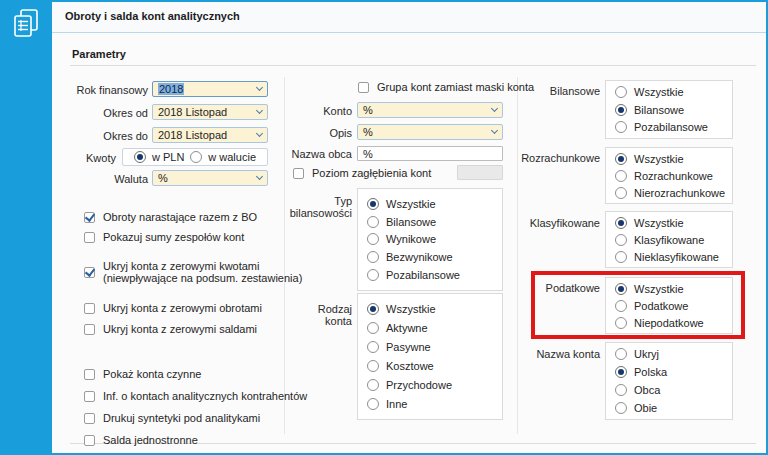 The image size is (768, 455). What do you see at coordinates (223, 157) in the screenshot?
I see `radio-option-w-walucie: w walucie` at bounding box center [223, 157].